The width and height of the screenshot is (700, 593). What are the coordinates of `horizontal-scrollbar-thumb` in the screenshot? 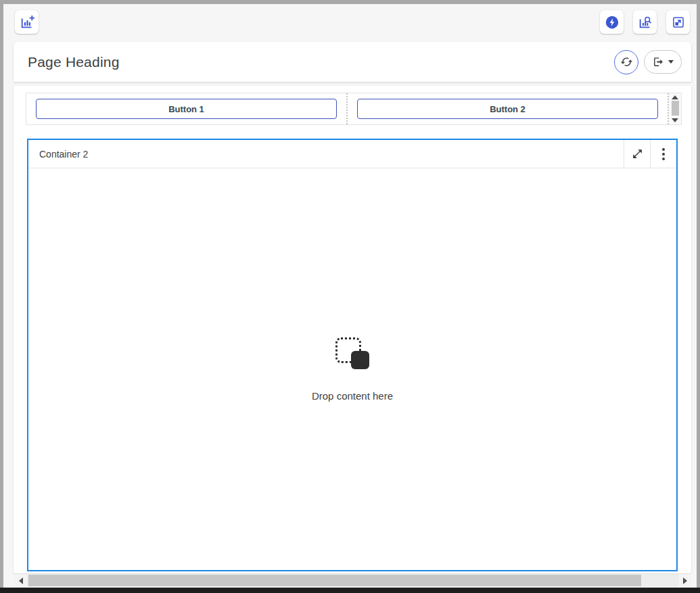 It's located at (335, 580).